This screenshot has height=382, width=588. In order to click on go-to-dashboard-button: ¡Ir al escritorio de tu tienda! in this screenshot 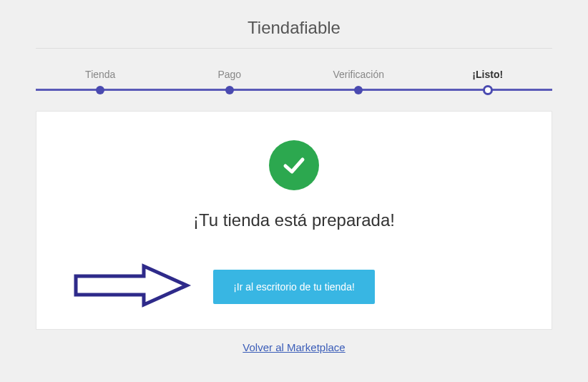, I will do `click(294, 287)`.